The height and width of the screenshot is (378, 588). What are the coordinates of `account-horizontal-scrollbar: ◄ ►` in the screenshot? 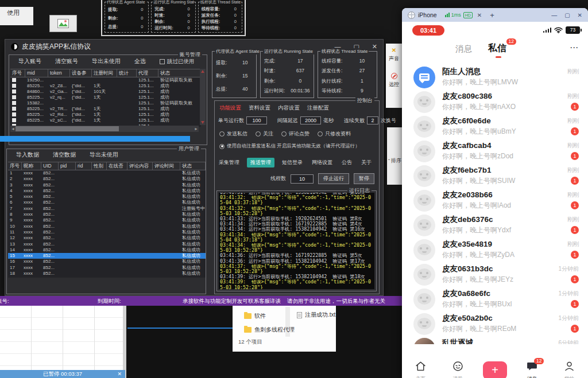 It's located at (105, 128).